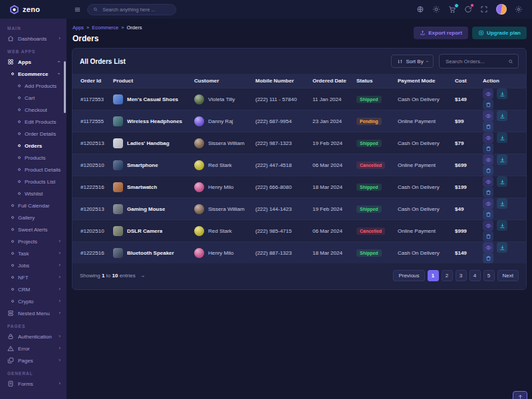 The width and height of the screenshot is (532, 399). Describe the element at coordinates (11, 39) in the screenshot. I see `home-icon` at that location.